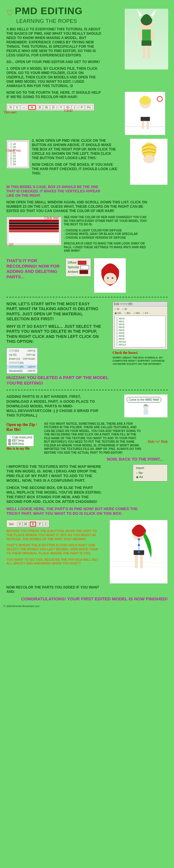  What do you see at coordinates (9, 245) in the screenshot?
I see `annot-23: ←23!` at bounding box center [9, 245].